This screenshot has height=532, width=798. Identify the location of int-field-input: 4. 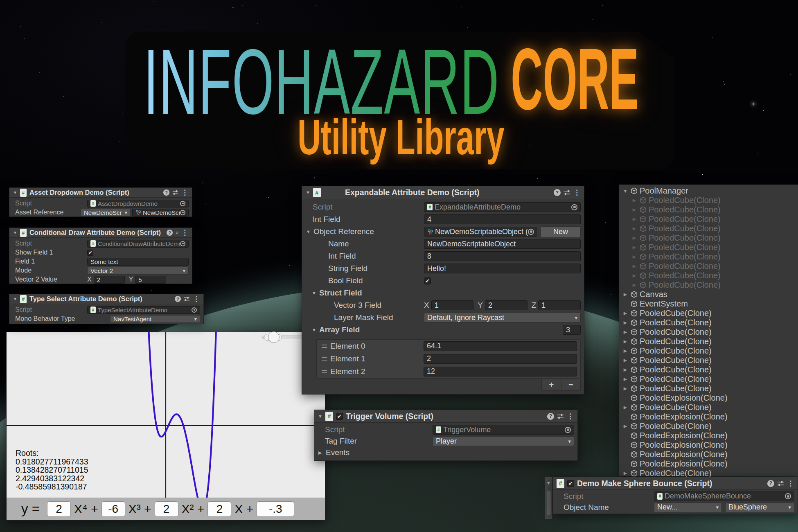
(503, 219).